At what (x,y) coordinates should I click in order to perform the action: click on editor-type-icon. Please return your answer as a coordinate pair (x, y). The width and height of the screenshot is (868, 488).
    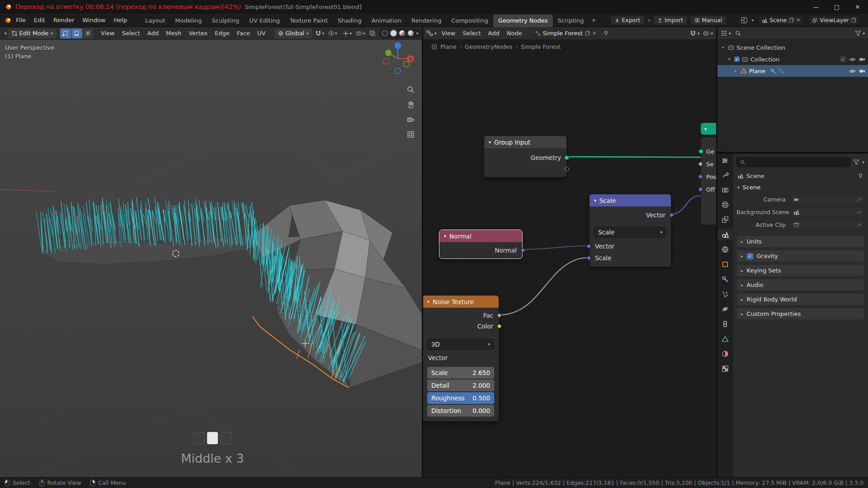
    Looking at the image, I should click on (429, 33).